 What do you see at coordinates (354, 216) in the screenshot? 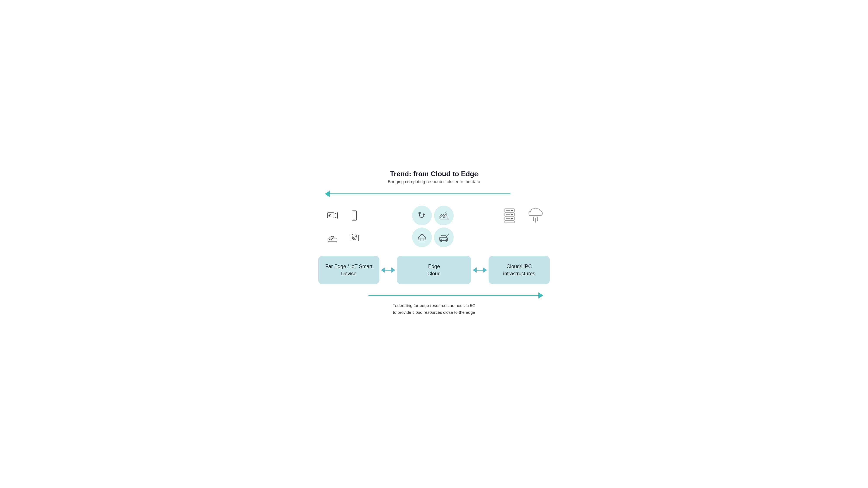
I see `smartphone-icon-wrapper` at bounding box center [354, 216].